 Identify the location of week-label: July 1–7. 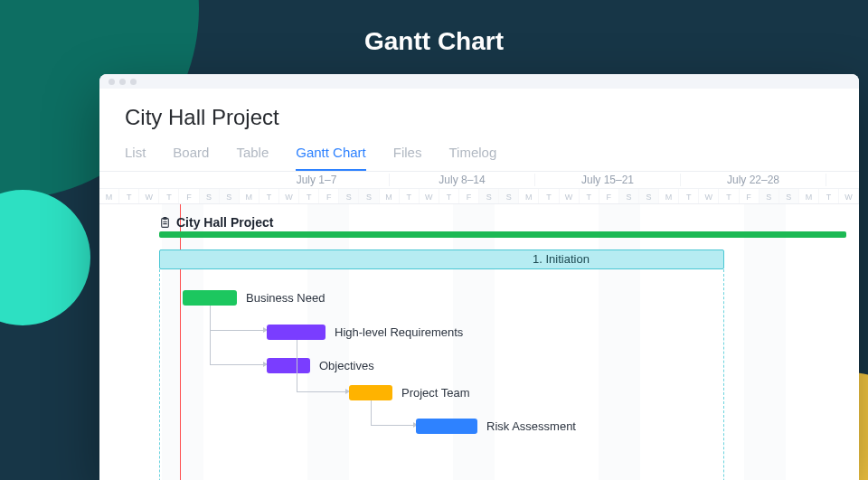
(316, 180).